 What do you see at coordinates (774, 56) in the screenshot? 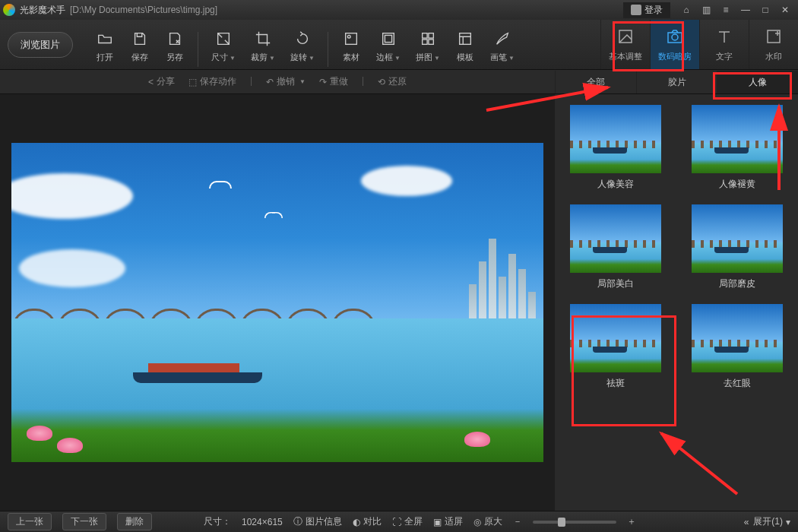
I see `tab-watermark-label: 水印` at bounding box center [774, 56].